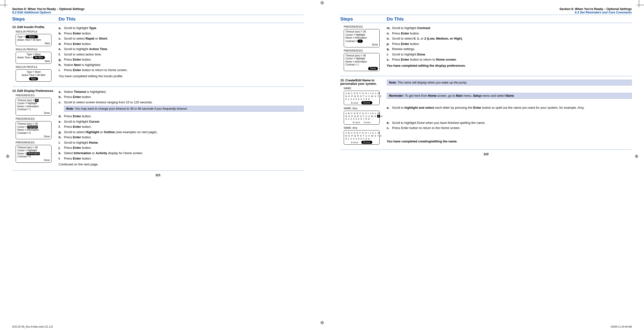  Describe the element at coordinates (34, 79) in the screenshot. I see `screen-next-highlighted: Next` at that location.